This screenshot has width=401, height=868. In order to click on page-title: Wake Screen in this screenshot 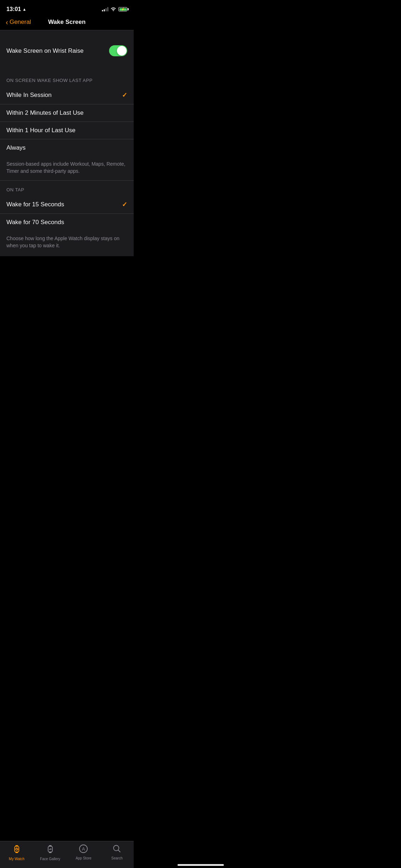, I will do `click(67, 22)`.